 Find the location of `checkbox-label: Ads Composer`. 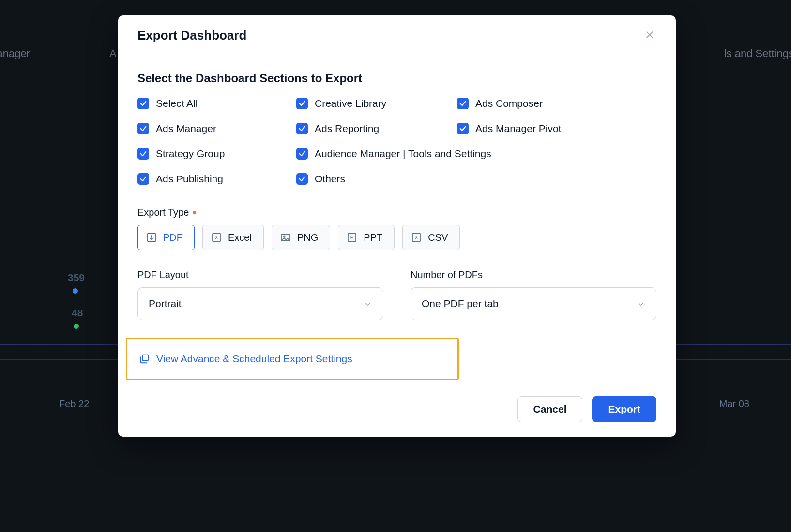

checkbox-label: Ads Composer is located at coordinates (509, 103).